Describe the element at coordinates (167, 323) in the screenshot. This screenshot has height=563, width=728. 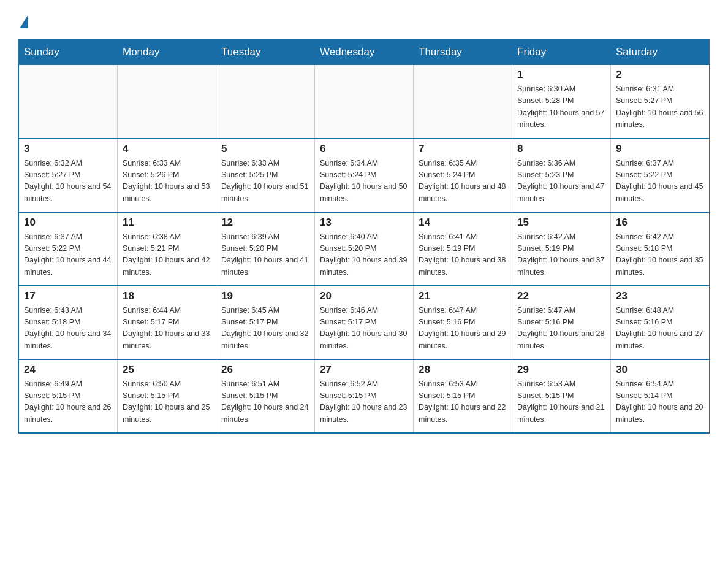
I see `calendar-cell: 18Sunrise: 6:44 AMSunset: 5:17 PMDayligh…` at that location.